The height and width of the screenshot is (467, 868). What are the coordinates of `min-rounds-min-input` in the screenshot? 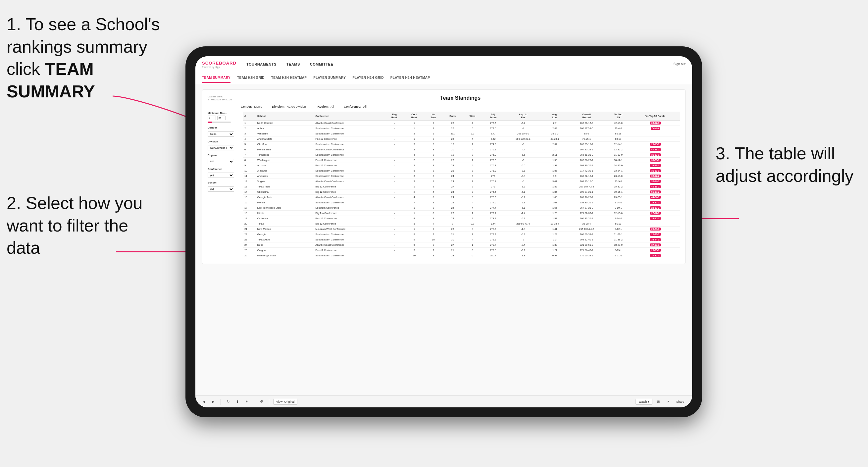 It's located at (212, 118).